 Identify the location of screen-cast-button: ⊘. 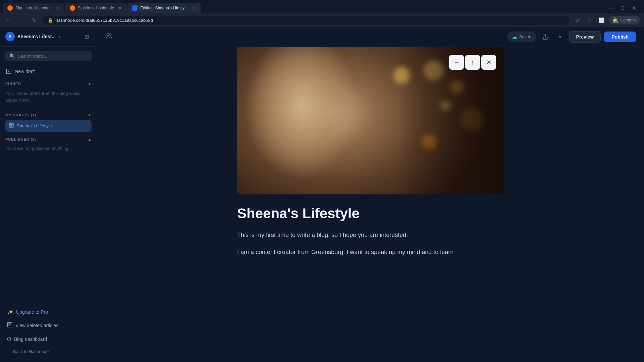
(577, 20).